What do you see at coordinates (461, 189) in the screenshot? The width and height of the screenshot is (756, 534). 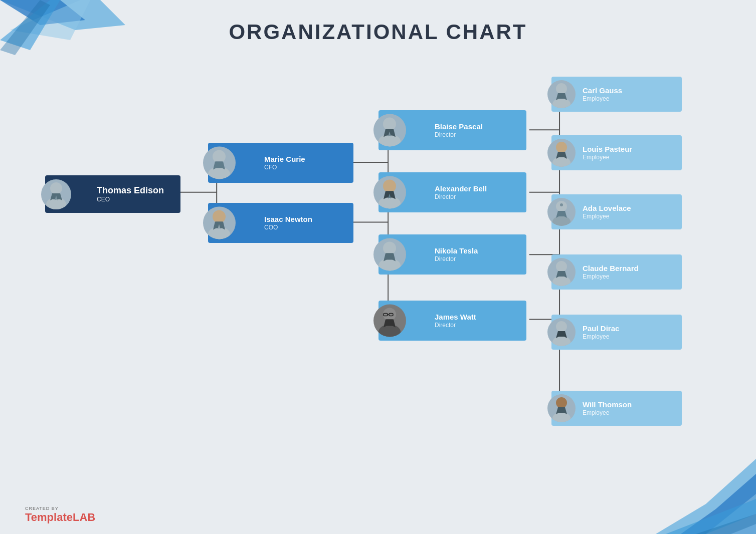 I see `director2-name: Alexander Bell` at bounding box center [461, 189].